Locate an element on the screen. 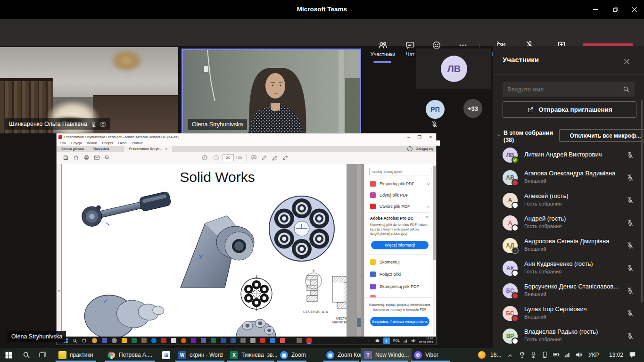 The width and height of the screenshot is (644, 362). send-invite-button: Отправка приглашения is located at coordinates (570, 109).